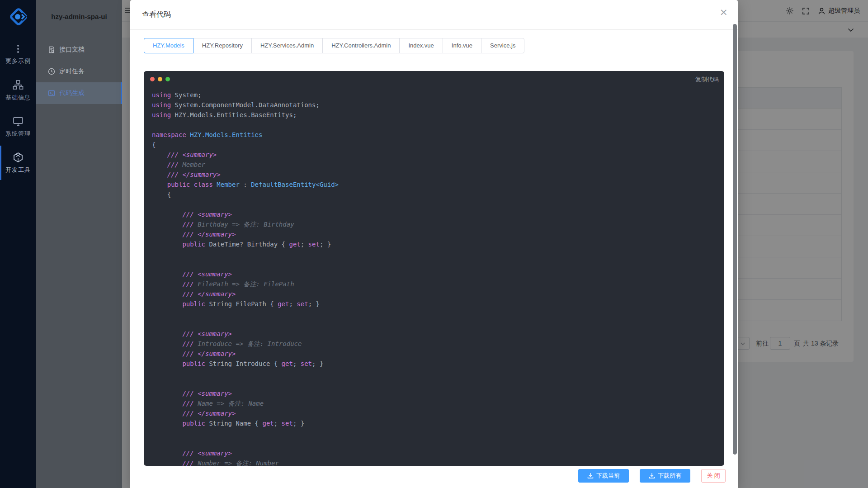 Image resolution: width=868 pixels, height=488 pixels. What do you see at coordinates (334, 46) in the screenshot?
I see `code-tabs: HZY.ModelsHZY.RepositoryHZY.Services.Adm…` at bounding box center [334, 46].